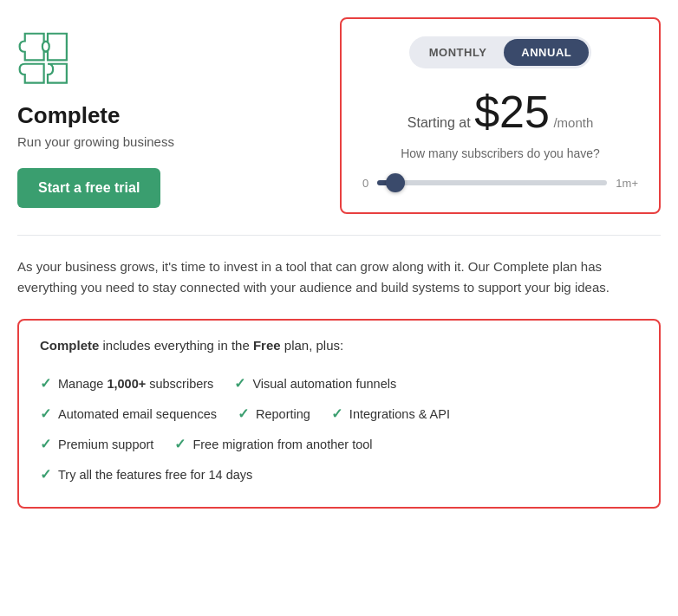 Image resolution: width=678 pixels, height=616 pixels. I want to click on price-period: /month, so click(573, 123).